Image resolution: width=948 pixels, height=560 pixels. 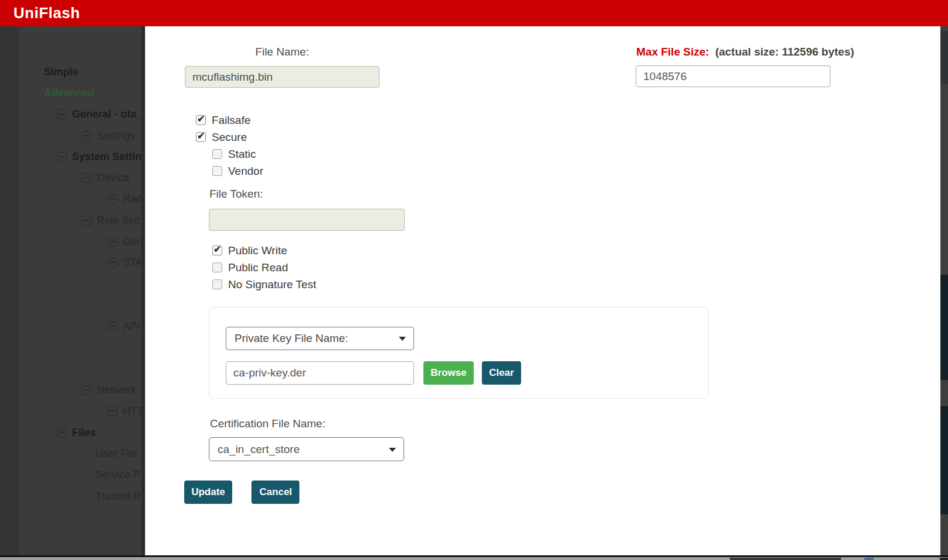 What do you see at coordinates (73, 291) in the screenshot?
I see `sidebar-nav: Simple Advanced General - ota_ Settings …` at bounding box center [73, 291].